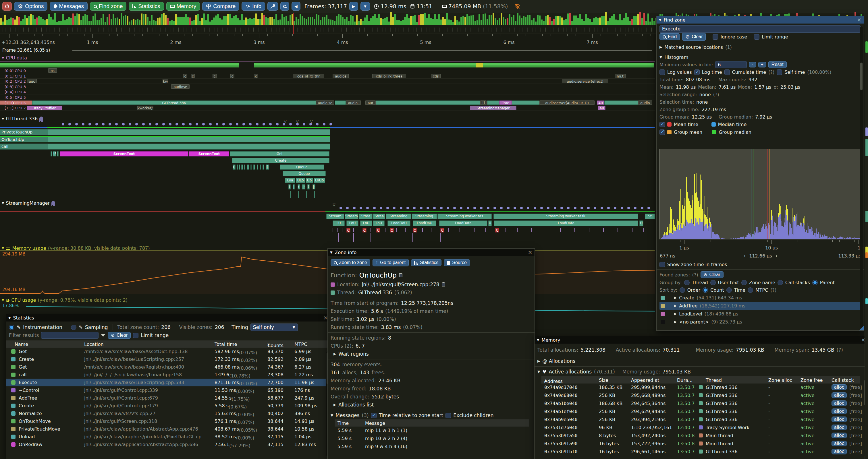 This screenshot has width=868, height=459. What do you see at coordinates (136, 335) in the screenshot?
I see `limit-range-checkbox` at bounding box center [136, 335].